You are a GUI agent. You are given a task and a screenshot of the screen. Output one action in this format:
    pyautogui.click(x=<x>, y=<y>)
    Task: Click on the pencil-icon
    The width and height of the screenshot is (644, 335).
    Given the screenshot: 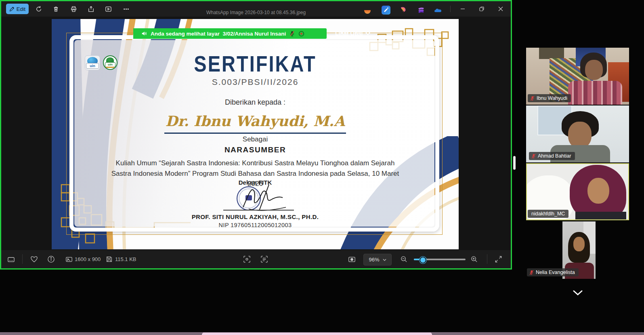 What is the action you would take?
    pyautogui.click(x=12, y=9)
    